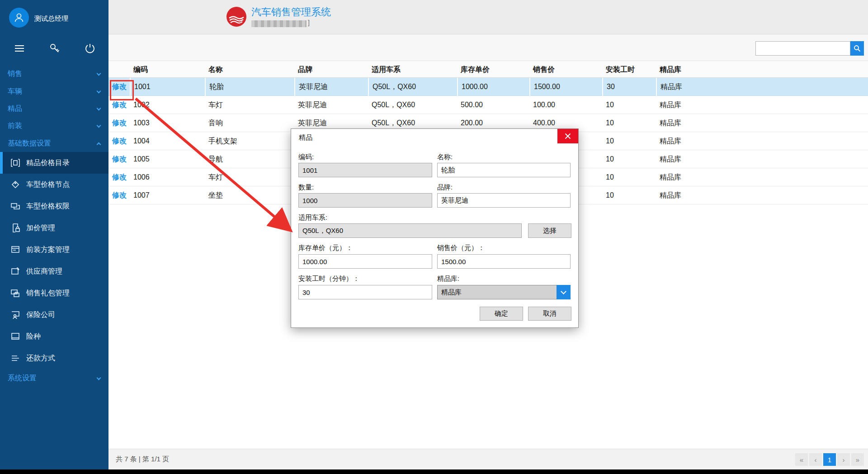 The height and width of the screenshot is (474, 868). What do you see at coordinates (90, 48) in the screenshot?
I see `logout-button` at bounding box center [90, 48].